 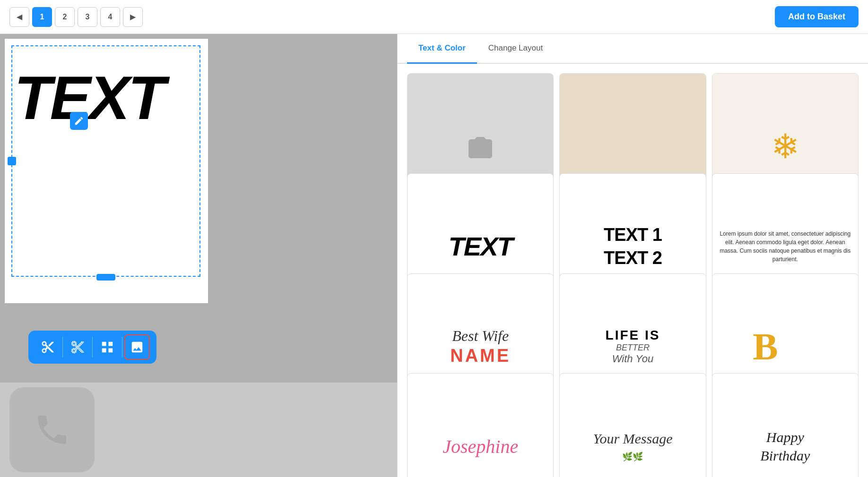 I want to click on josephine-layout: Josephine, so click(x=480, y=425).